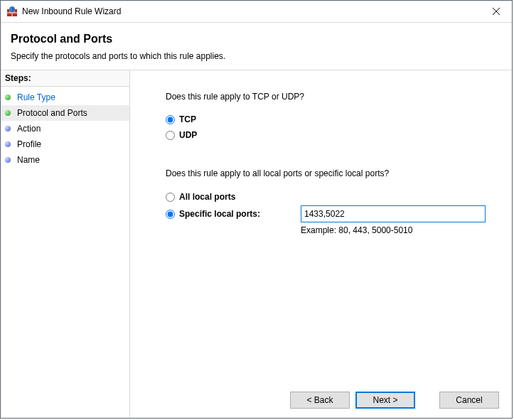 This screenshot has width=514, height=420. I want to click on step-label: Profile, so click(29, 144).